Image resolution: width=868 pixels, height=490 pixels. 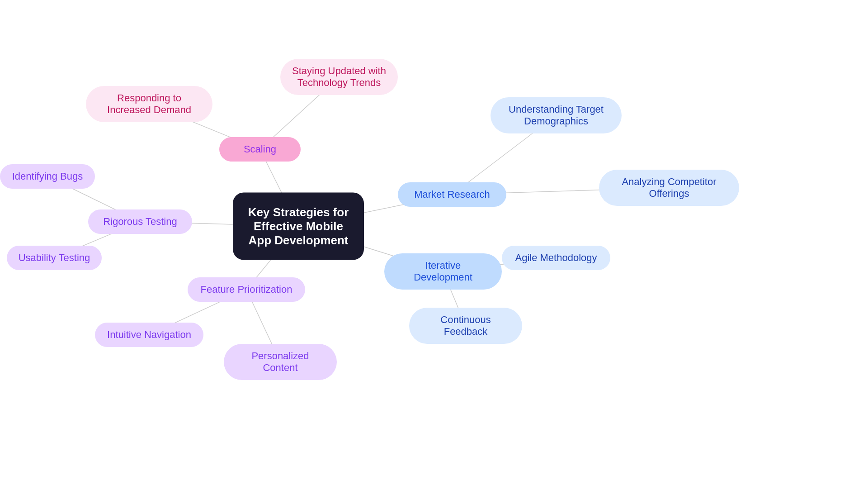 What do you see at coordinates (443, 271) in the screenshot?
I see `node-iterative-development: Iterative Development` at bounding box center [443, 271].